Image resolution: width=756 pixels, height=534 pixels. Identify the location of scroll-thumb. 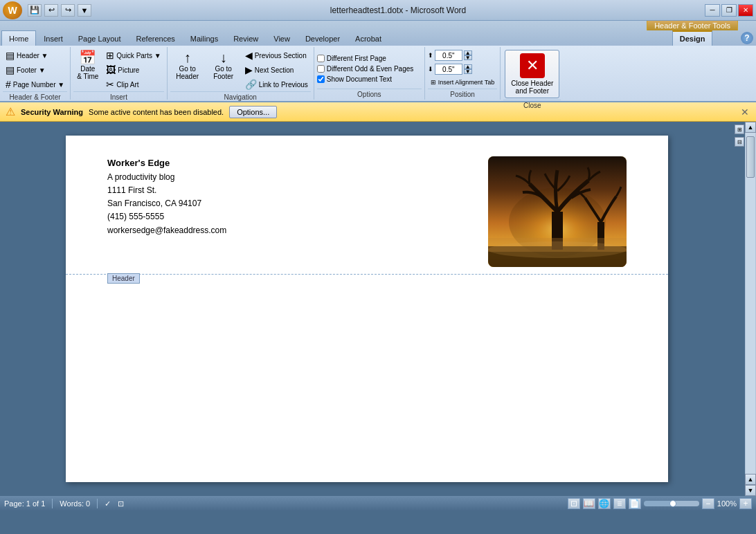
(750, 157).